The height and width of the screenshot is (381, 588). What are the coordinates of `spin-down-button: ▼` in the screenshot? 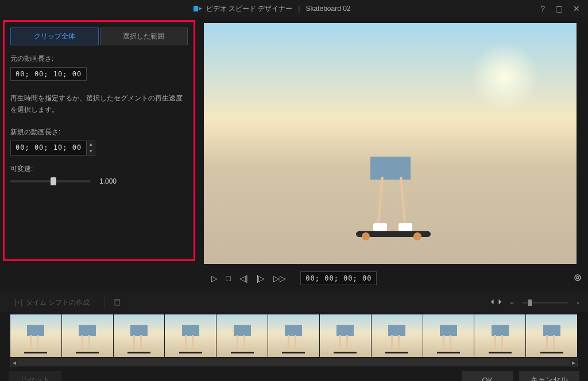 It's located at (91, 151).